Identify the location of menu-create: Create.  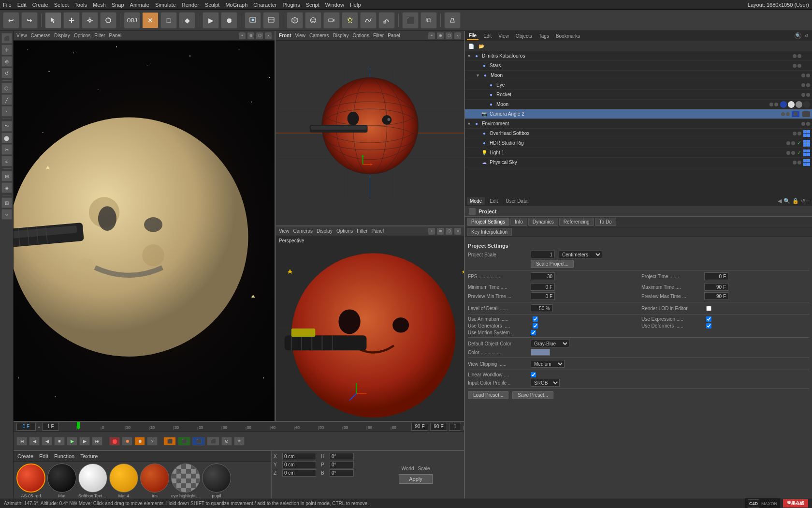
(41, 5).